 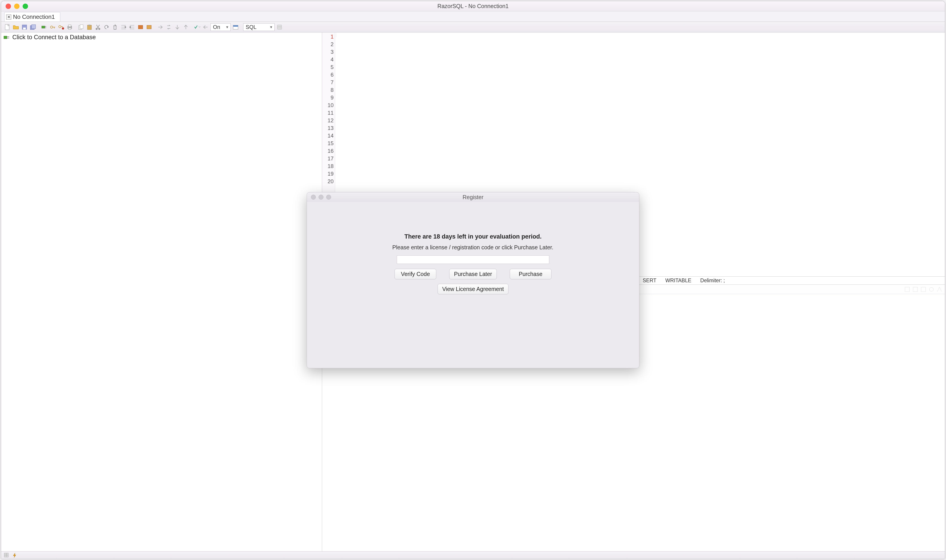 I want to click on copy-icon, so click(x=81, y=27).